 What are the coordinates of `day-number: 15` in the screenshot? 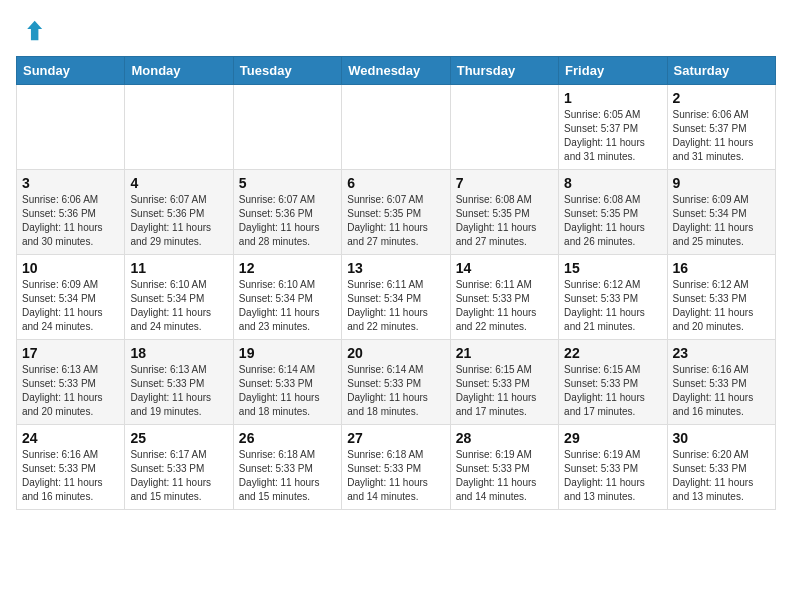 It's located at (612, 268).